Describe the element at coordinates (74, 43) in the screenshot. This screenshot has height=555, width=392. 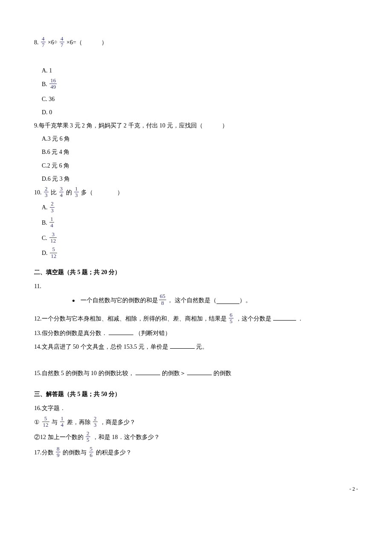
I see `q8-text-2: ×6=（` at that location.